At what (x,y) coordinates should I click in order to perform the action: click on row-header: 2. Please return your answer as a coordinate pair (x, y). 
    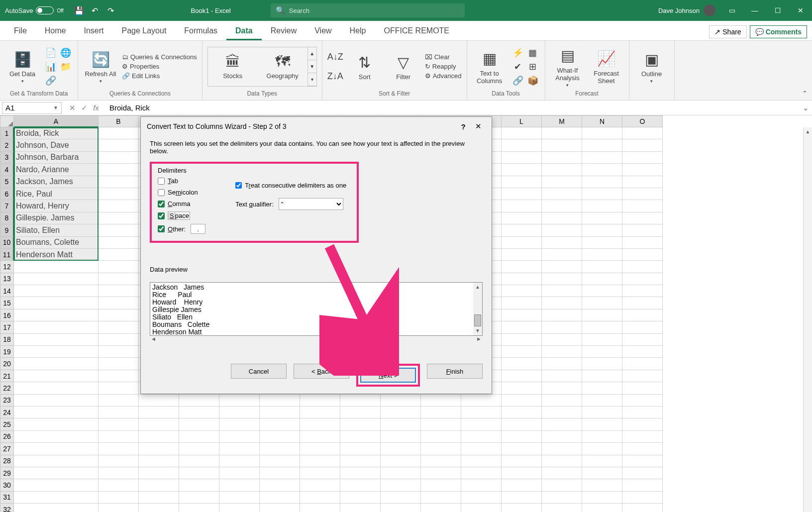
    Looking at the image, I should click on (7, 145).